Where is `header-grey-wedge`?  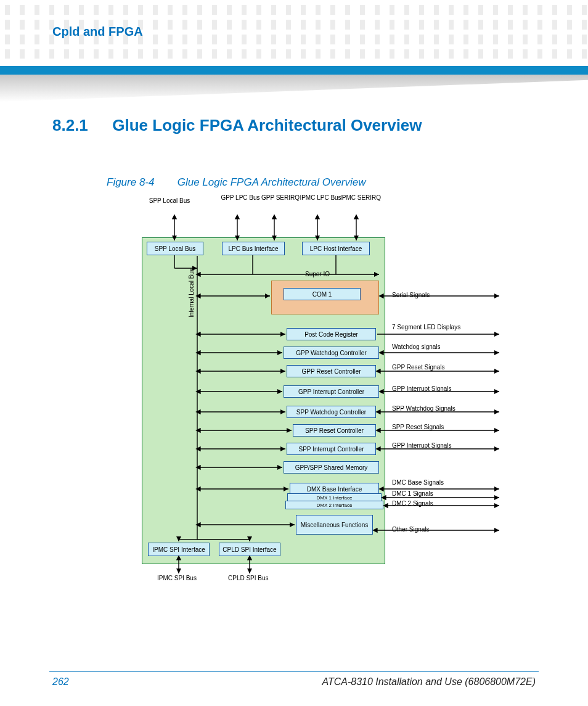
header-grey-wedge is located at coordinates (294, 88).